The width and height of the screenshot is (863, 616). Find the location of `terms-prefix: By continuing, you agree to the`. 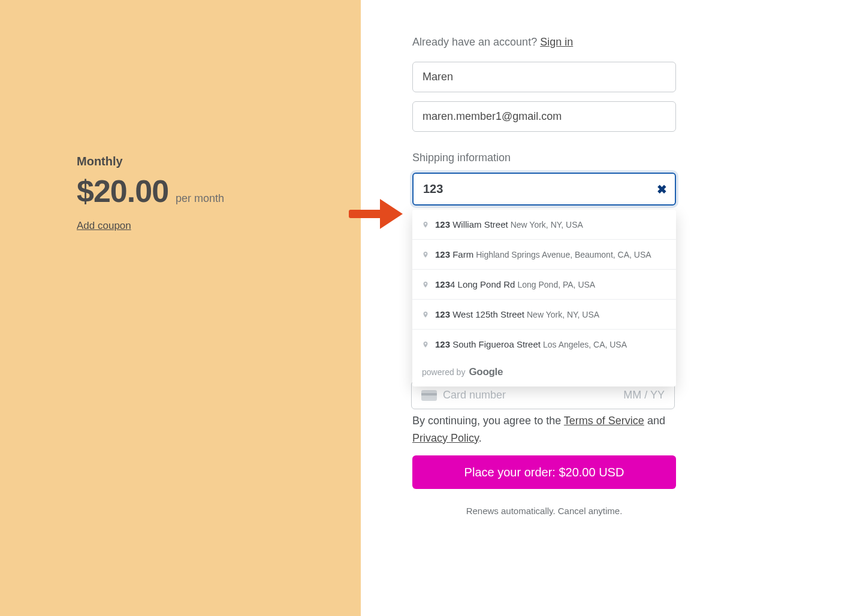

terms-prefix: By continuing, you agree to the is located at coordinates (488, 421).